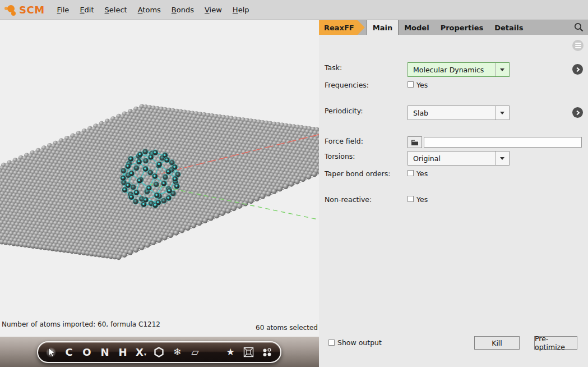 This screenshot has height=367, width=588. I want to click on periodicity-value: Slab, so click(452, 113).